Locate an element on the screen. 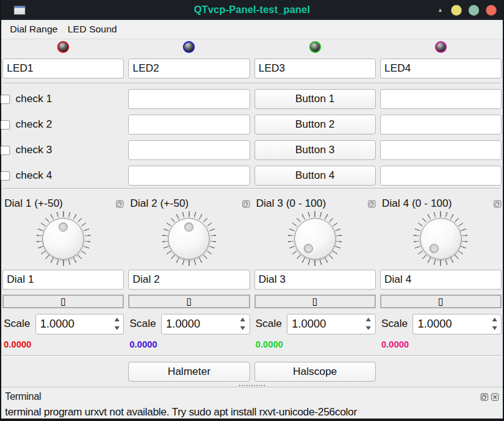  check-1-checkbox is located at coordinates (5, 100).